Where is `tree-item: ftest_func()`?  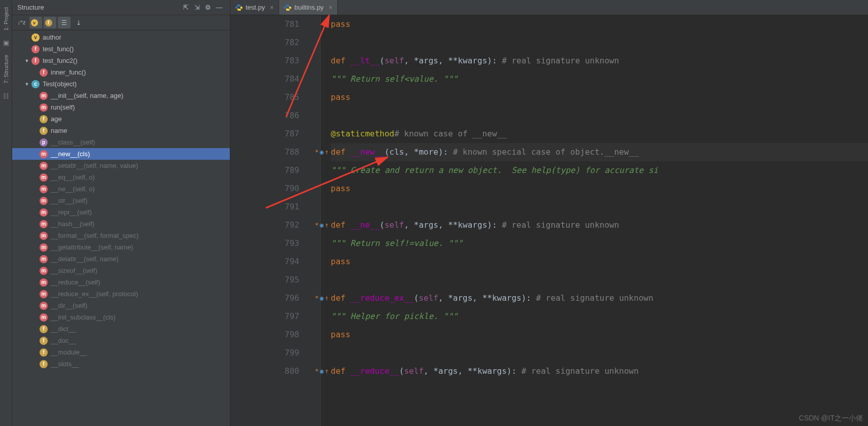 tree-item: ftest_func() is located at coordinates (121, 49).